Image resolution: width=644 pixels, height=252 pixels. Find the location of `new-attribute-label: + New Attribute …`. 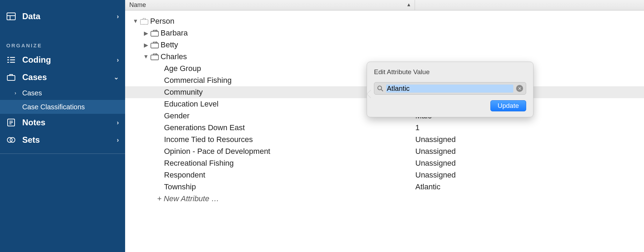

new-attribute-label: + New Attribute … is located at coordinates (188, 199).